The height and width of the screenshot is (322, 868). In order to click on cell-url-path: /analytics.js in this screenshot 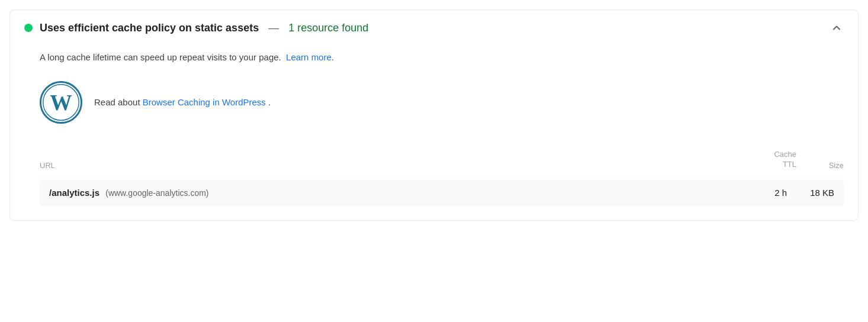, I will do `click(75, 193)`.